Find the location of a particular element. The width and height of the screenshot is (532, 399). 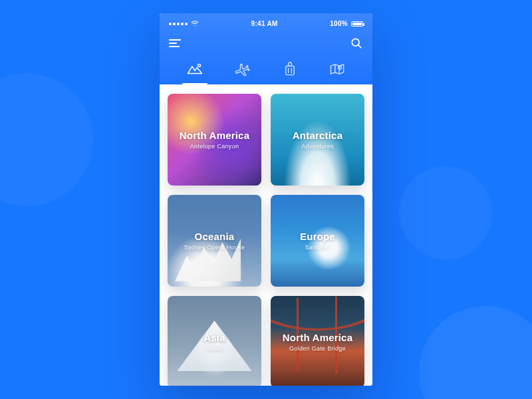

card-subtitle: Santorini is located at coordinates (318, 247).